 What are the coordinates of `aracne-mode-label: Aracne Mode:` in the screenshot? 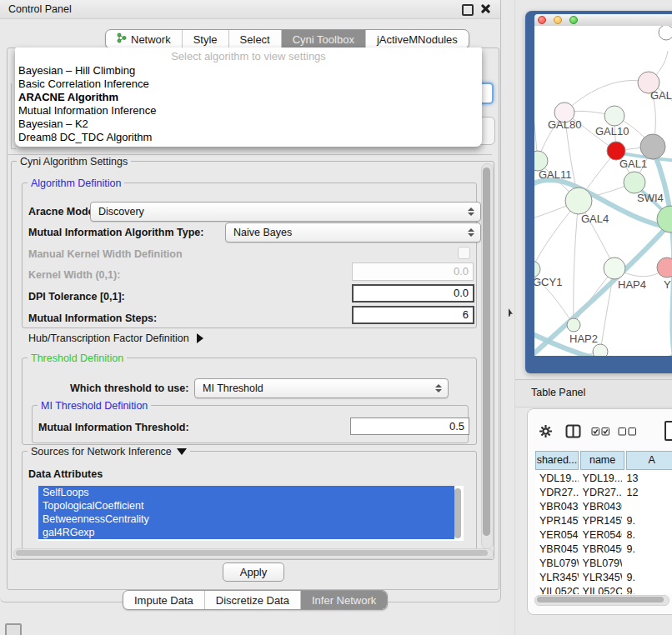 It's located at (63, 212).